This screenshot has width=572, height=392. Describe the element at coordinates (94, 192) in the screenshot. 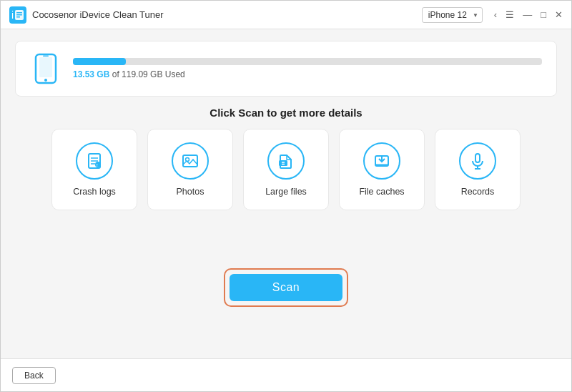

I see `crash-logs-label: Crash logs` at that location.